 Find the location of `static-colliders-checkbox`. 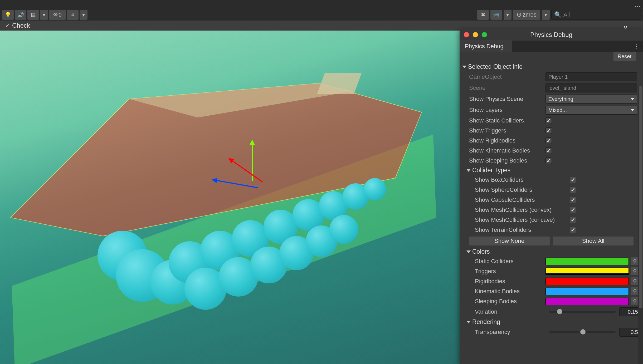

static-colliders-checkbox is located at coordinates (549, 121).